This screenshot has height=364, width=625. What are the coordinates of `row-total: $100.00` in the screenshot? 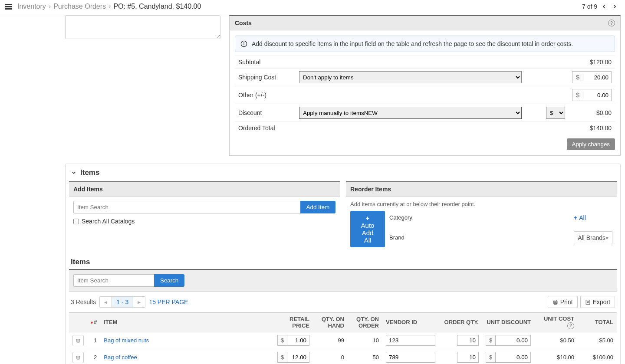 It's located at (597, 357).